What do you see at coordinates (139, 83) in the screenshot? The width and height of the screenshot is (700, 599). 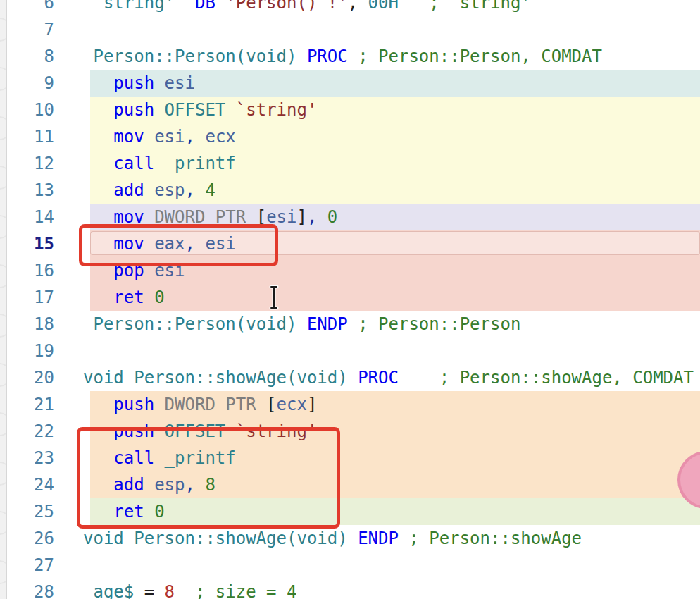 I see `code-text: push esi` at bounding box center [139, 83].